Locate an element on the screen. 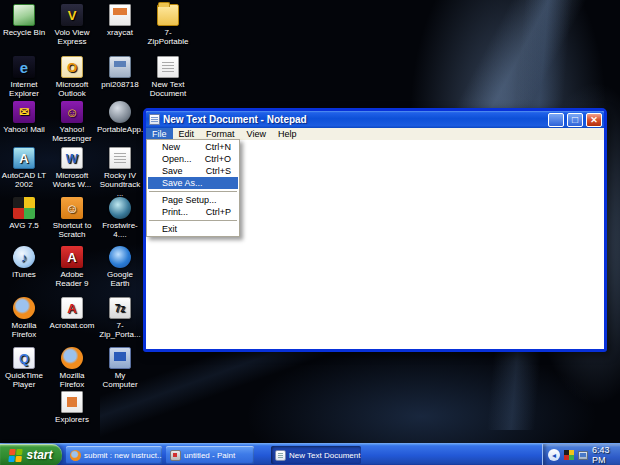  desktop-icon-internet-explorer: Internet Explorer is located at coordinates (24, 77).